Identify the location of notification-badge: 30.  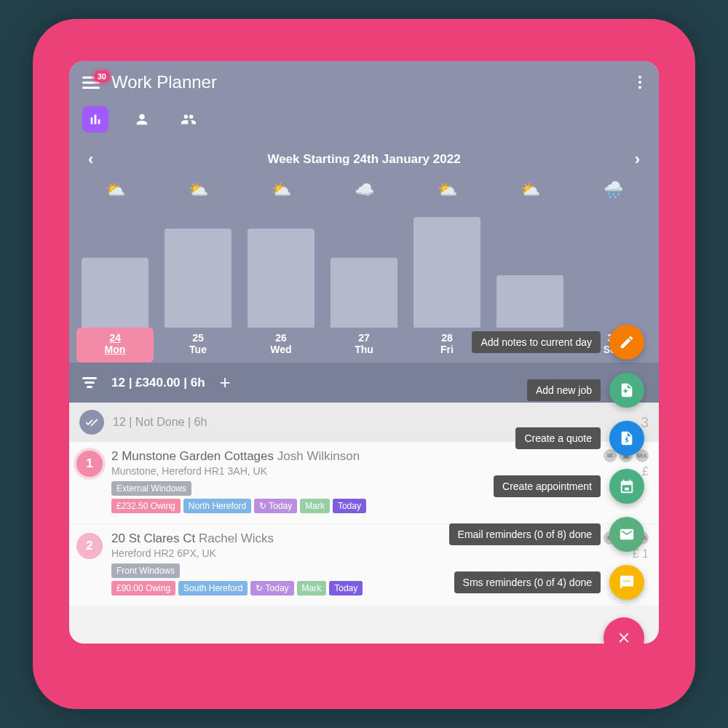
(102, 76).